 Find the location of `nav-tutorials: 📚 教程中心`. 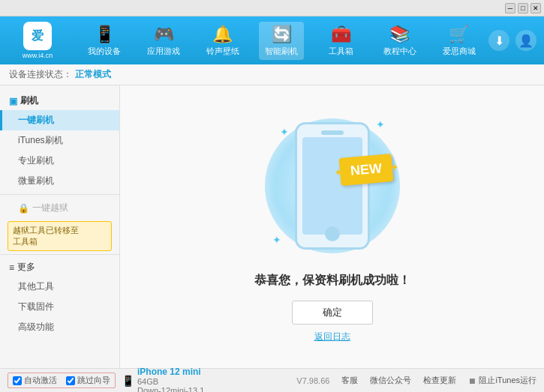

nav-tutorials: 📚 教程中心 is located at coordinates (400, 40).